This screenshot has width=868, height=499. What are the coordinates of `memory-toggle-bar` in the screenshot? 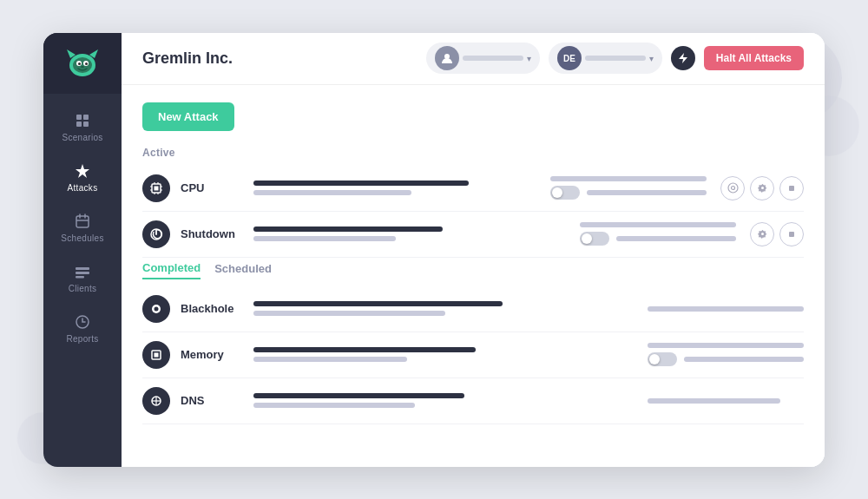 It's located at (744, 359).